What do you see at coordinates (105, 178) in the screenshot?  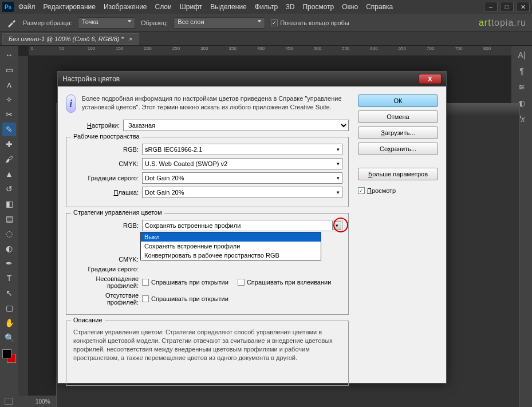 I see `ws-gray-label: Градации серого:` at bounding box center [105, 178].